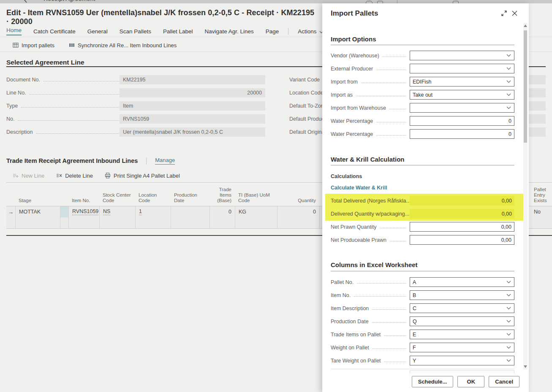  I want to click on external-producer-select, so click(462, 68).